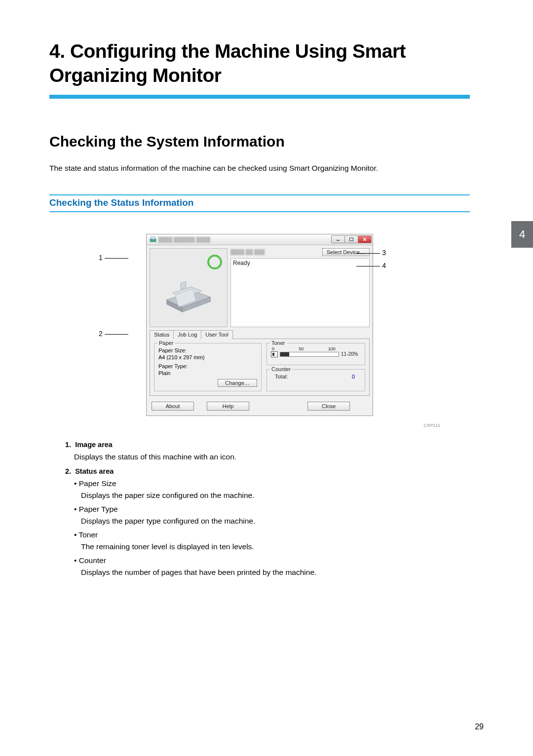 Image resolution: width=533 pixels, height=756 pixels. Describe the element at coordinates (272, 509) in the screenshot. I see `bullet-title: Paper Type` at that location.